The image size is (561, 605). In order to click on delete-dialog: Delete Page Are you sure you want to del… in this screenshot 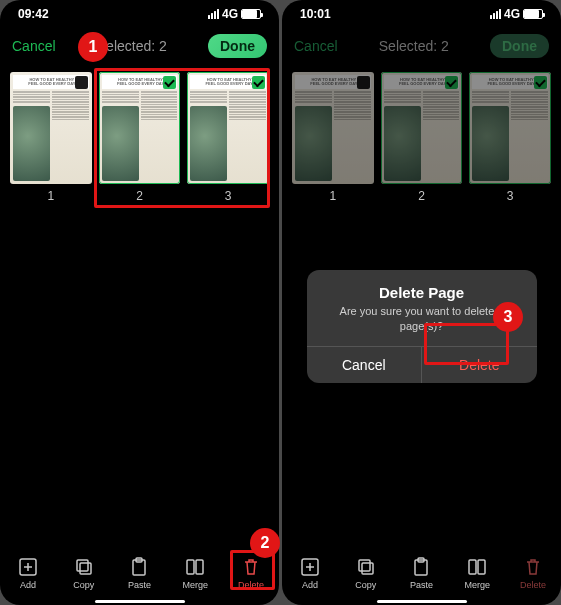, I will do `click(422, 326)`.